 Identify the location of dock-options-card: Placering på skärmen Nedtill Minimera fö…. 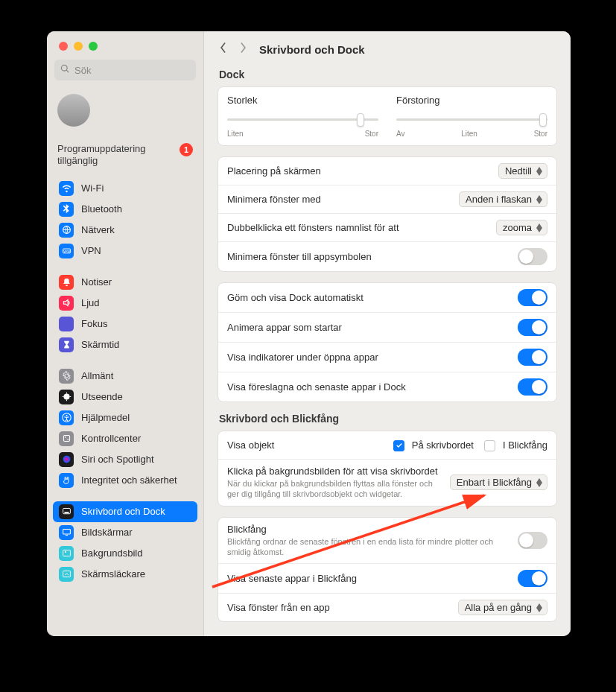
(387, 215).